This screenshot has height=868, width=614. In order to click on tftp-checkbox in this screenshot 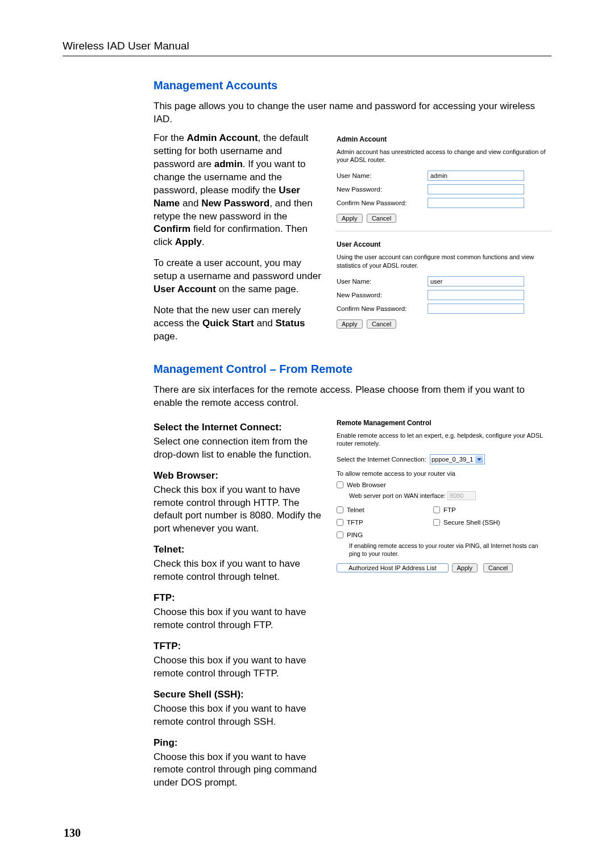, I will do `click(340, 522)`.